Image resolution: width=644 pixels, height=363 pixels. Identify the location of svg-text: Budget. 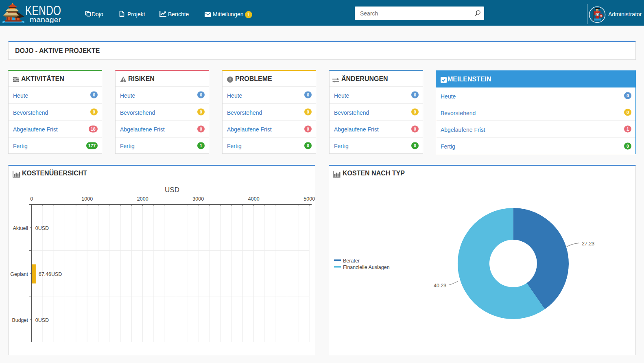
(20, 320).